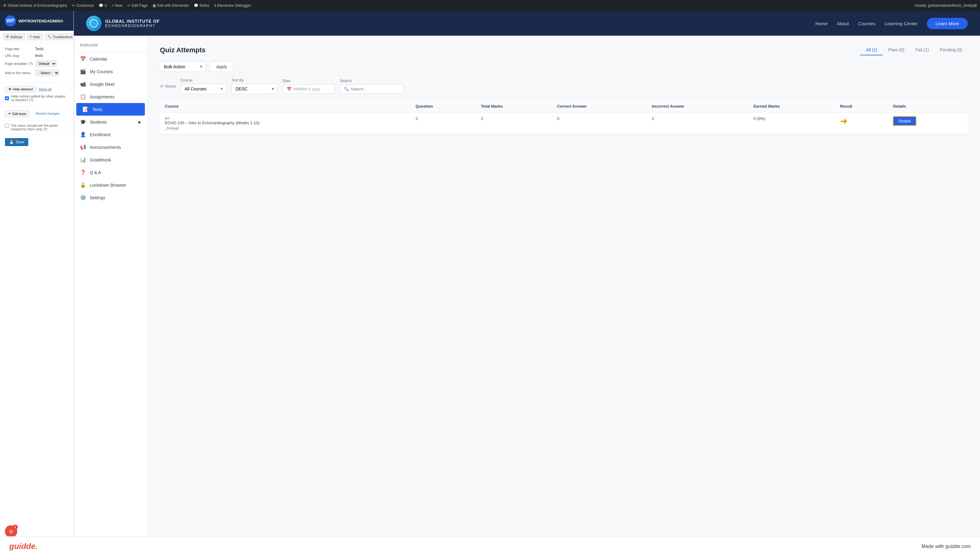 The width and height of the screenshot is (980, 556). Describe the element at coordinates (792, 107) in the screenshot. I see `col-header-earned: Earned Marks` at that location.